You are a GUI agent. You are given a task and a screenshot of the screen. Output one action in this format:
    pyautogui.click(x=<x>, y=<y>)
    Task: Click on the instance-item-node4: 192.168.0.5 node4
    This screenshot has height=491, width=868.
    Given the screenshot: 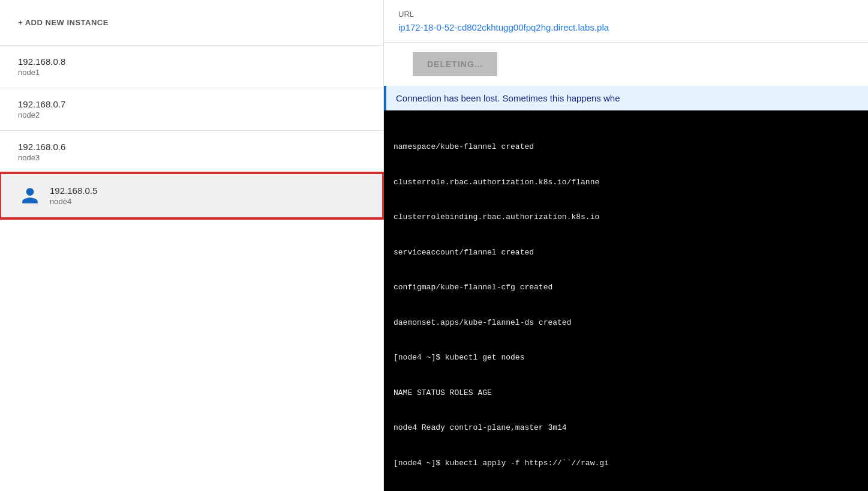 What is the action you would take?
    pyautogui.click(x=192, y=196)
    